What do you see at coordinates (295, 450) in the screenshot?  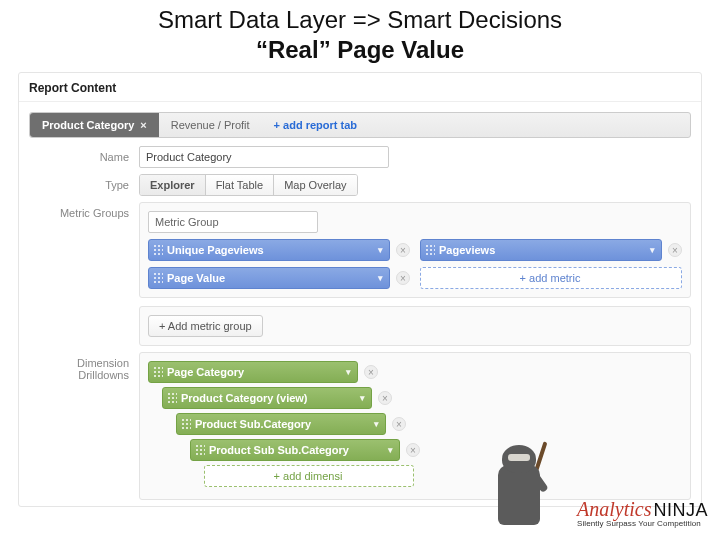 I see `drilldown-chip-product-sub-subcategory: Product Sub Sub.Category ▾` at bounding box center [295, 450].